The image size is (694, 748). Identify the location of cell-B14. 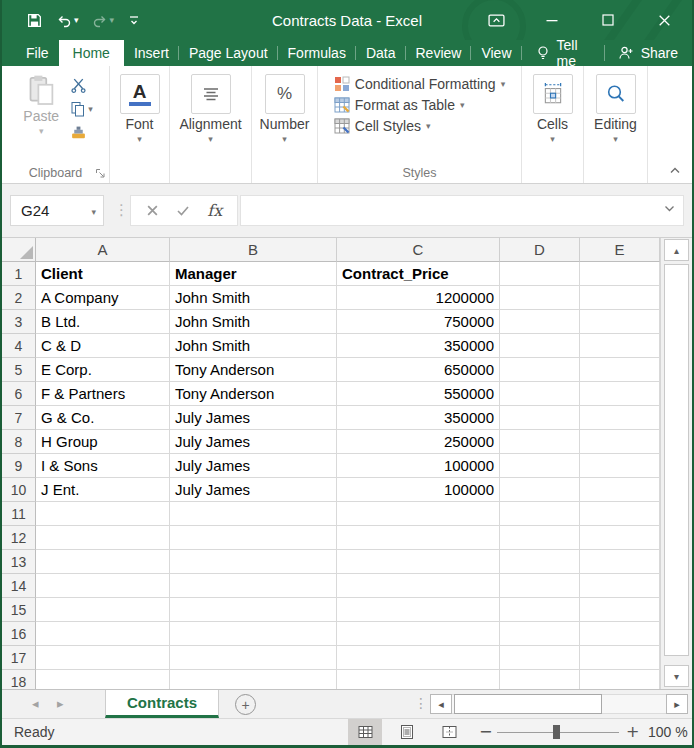
(254, 586).